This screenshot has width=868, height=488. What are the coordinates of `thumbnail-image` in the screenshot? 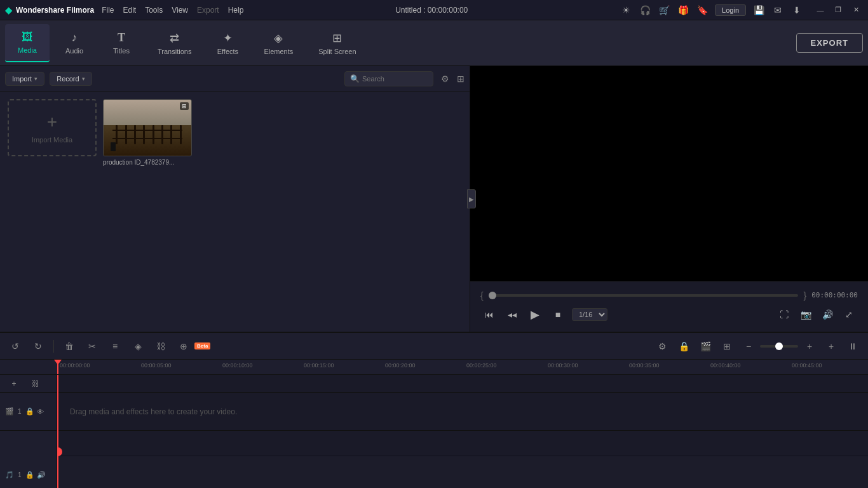 It's located at (147, 128).